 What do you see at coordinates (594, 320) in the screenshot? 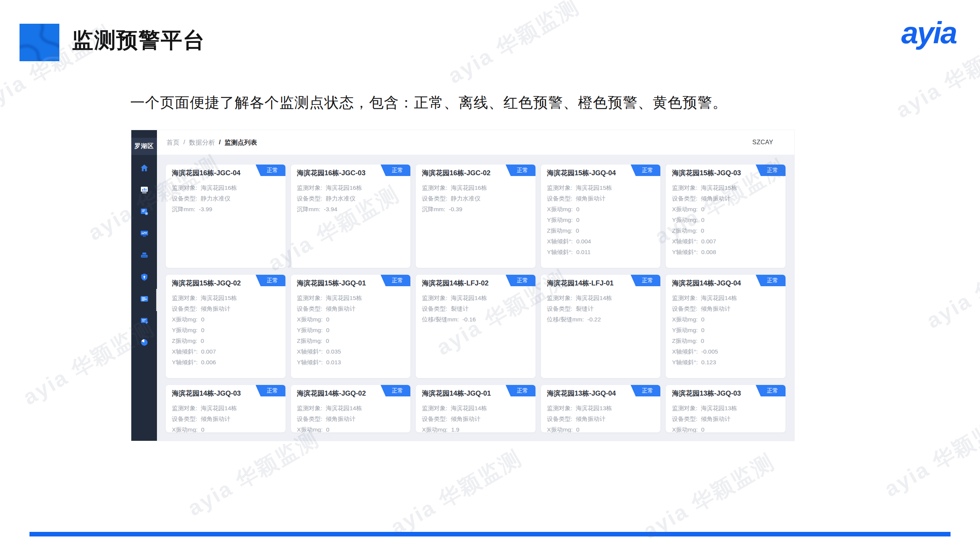
I see `field-value: -0.22` at bounding box center [594, 320].